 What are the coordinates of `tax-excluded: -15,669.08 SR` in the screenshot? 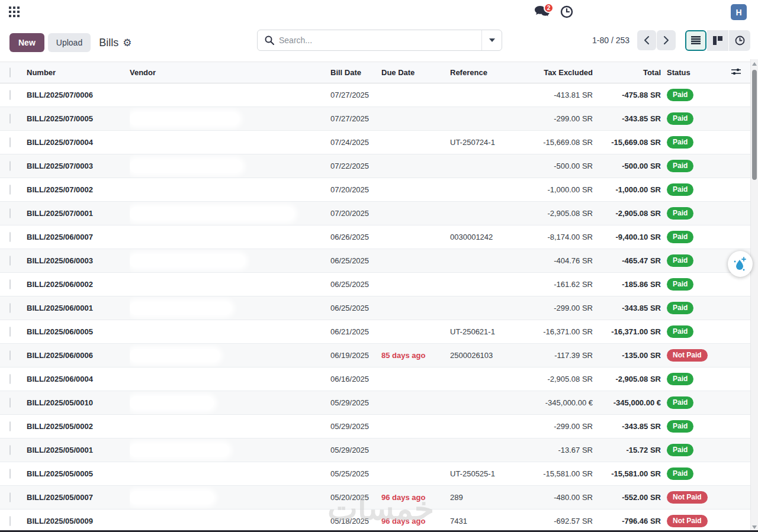 It's located at (566, 143).